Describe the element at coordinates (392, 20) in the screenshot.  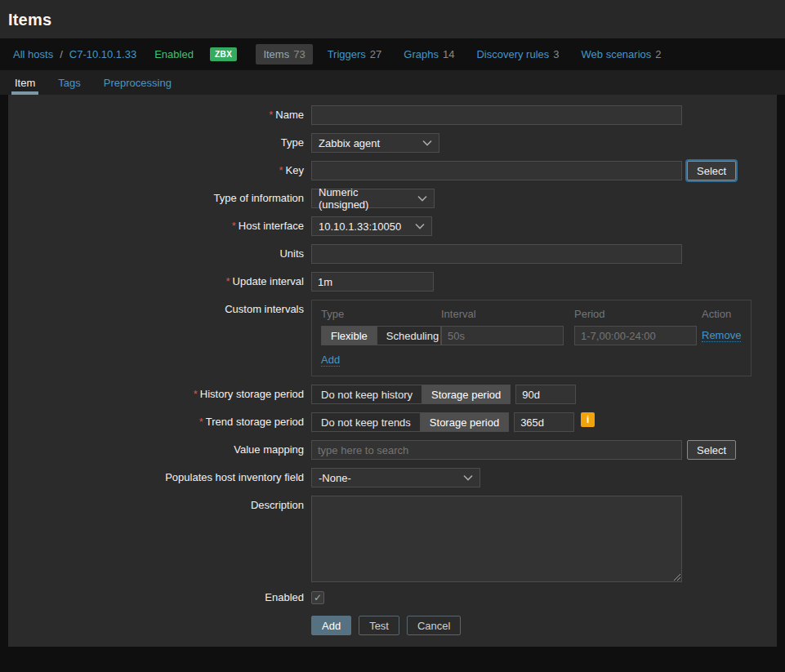
I see `page-title: Items` at that location.